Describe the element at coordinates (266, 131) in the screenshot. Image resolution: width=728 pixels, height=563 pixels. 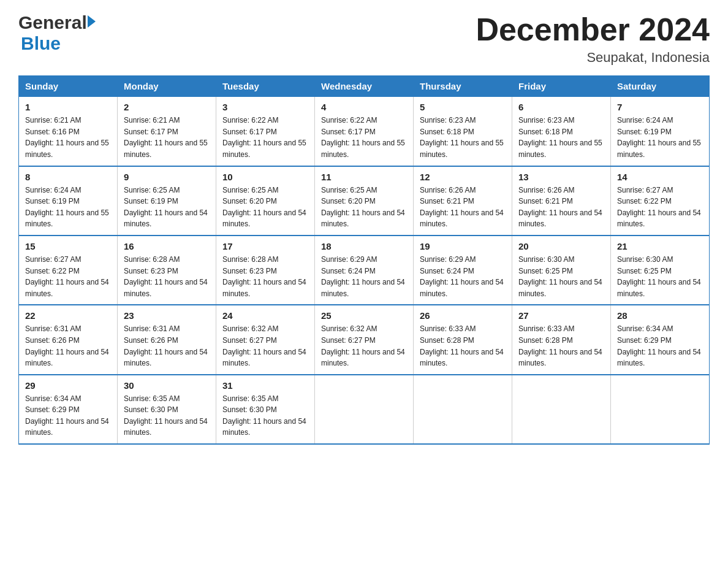
I see `calendar-cell: 3 Sunrise: 6:22 AMSunset: 6:17 PMDayligh…` at that location.